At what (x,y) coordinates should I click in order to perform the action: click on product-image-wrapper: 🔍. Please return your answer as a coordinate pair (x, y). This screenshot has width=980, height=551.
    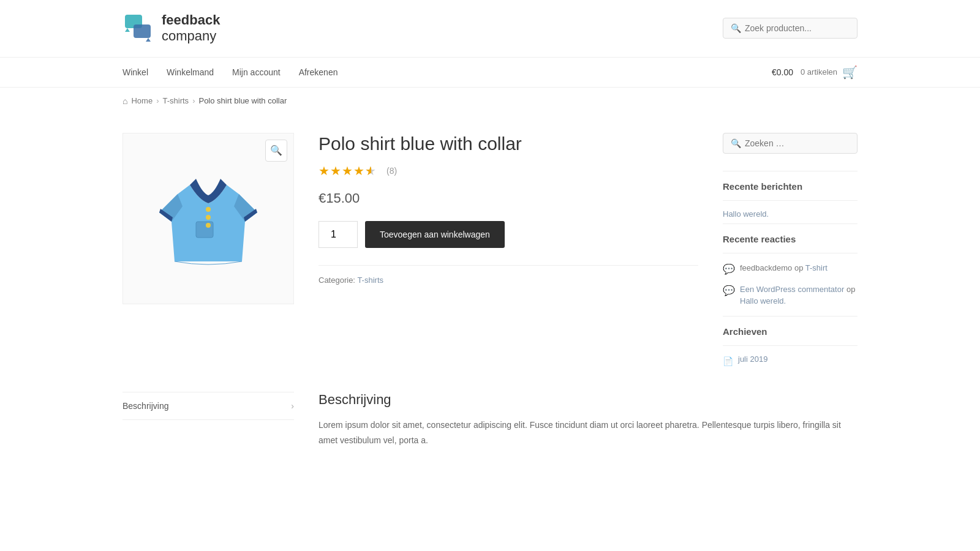
    Looking at the image, I should click on (208, 219).